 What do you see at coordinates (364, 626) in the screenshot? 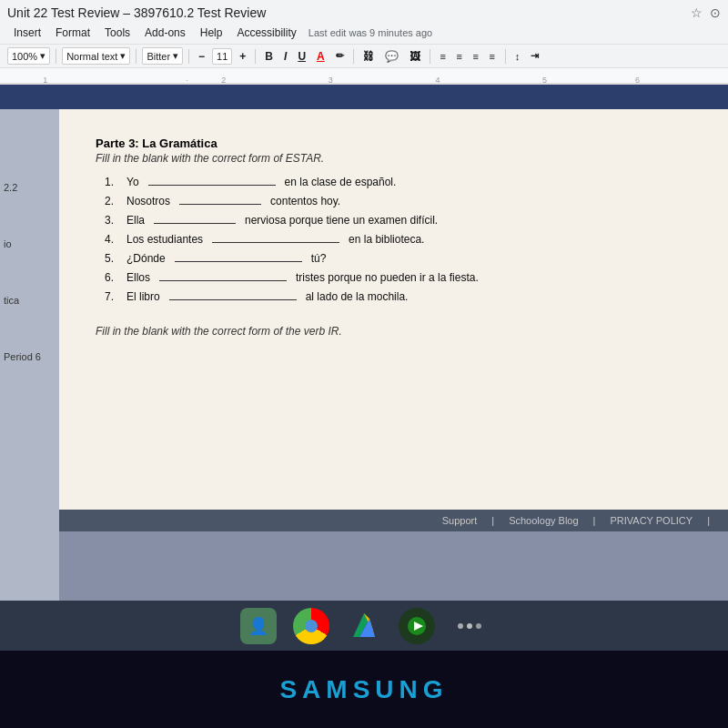
I see `drive-icon` at bounding box center [364, 626].